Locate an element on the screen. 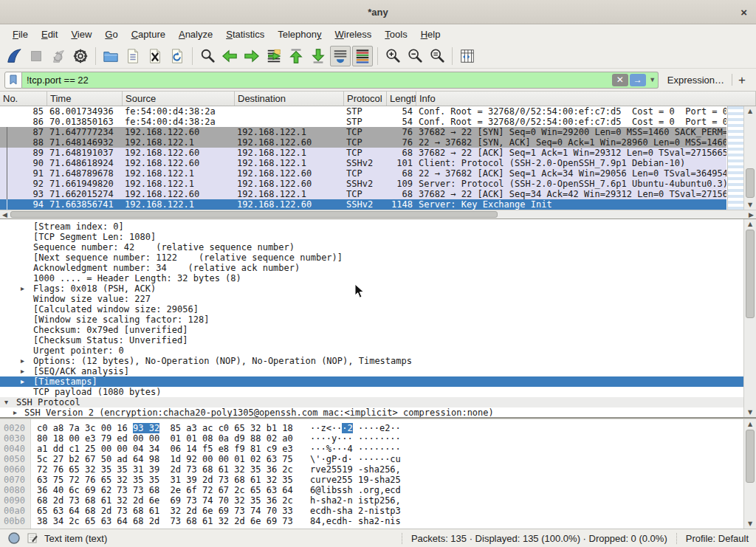 This screenshot has height=547, width=756. detail-line: TCP payload (1080 bytes) is located at coordinates (378, 392).